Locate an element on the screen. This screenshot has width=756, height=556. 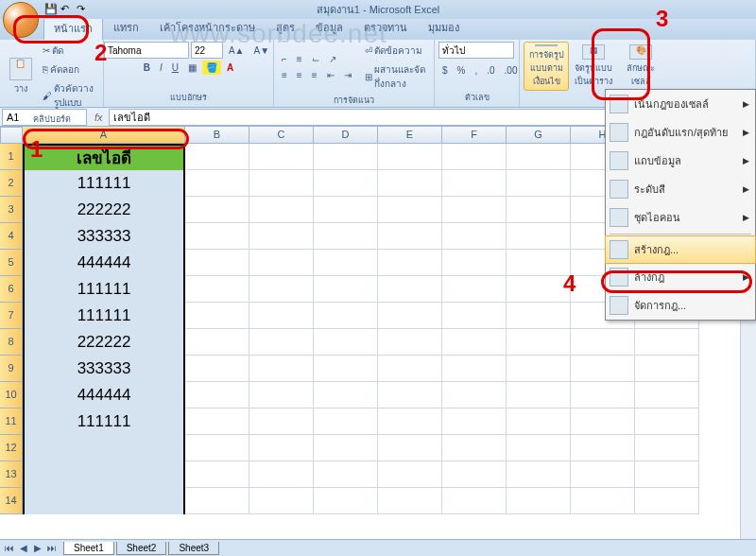
font-size-combo: 22 is located at coordinates (207, 50).